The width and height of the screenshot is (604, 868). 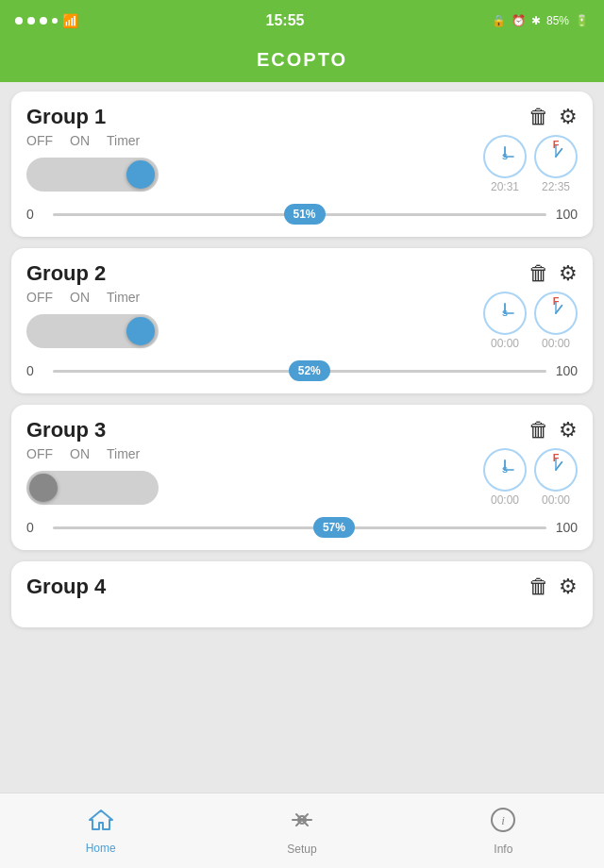 I want to click on tab-info-label: Info, so click(x=503, y=849).